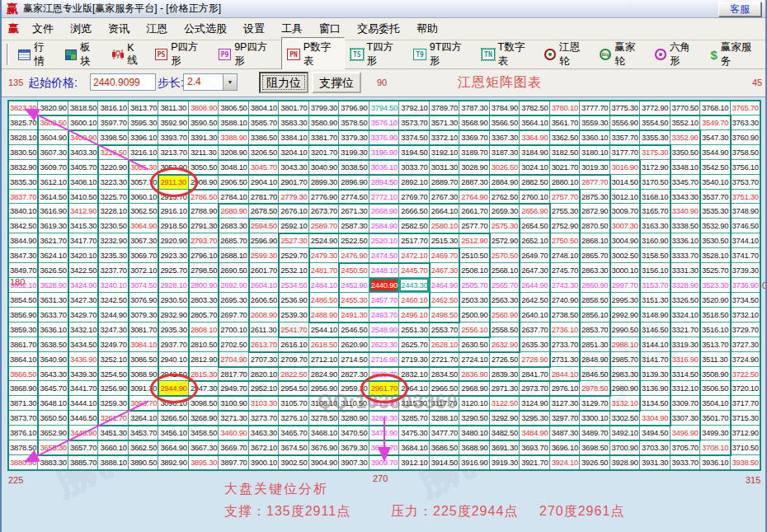 This screenshot has width=767, height=532. Describe the element at coordinates (23, 374) in the screenshot. I see `matrix-cell: 3866.50` at that location.